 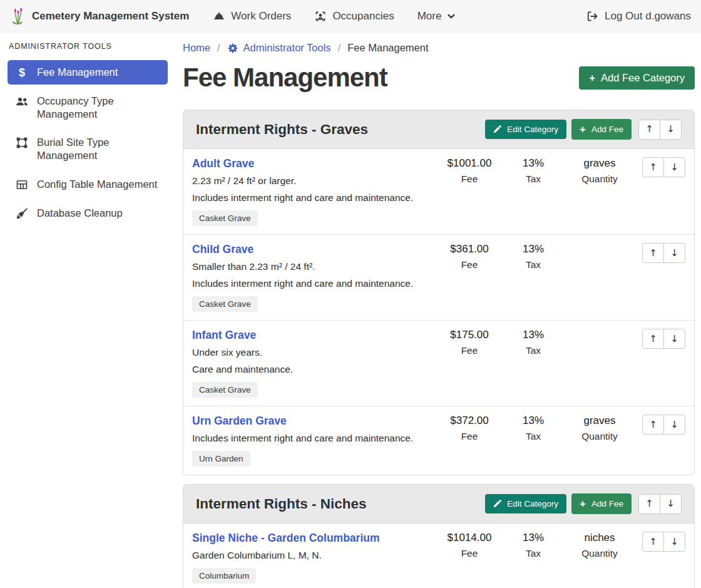 What do you see at coordinates (18, 16) in the screenshot?
I see `tulip-logo-icon` at bounding box center [18, 16].